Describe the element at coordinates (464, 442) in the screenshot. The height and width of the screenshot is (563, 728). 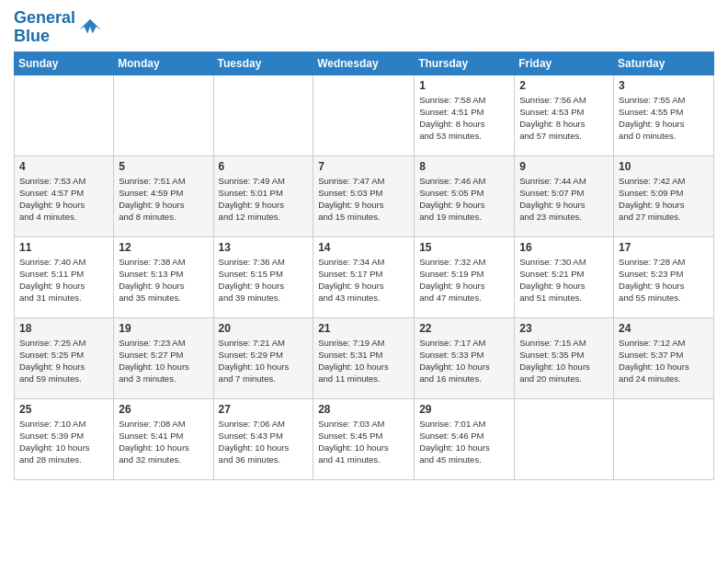
I see `day-info: Sunrise: 7:01 AMSunset: 5:46 PMDaylight:…` at that location.